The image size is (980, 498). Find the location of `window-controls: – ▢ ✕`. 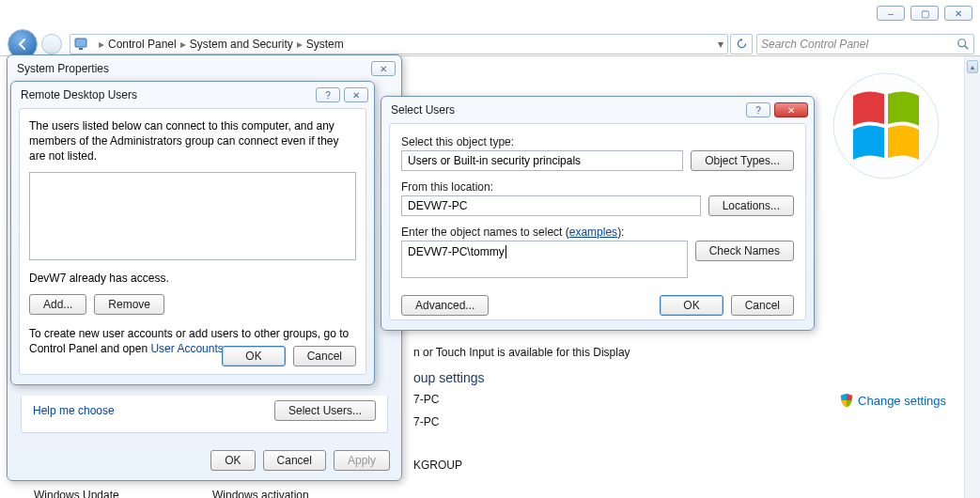

window-controls: – ▢ ✕ is located at coordinates (925, 13).